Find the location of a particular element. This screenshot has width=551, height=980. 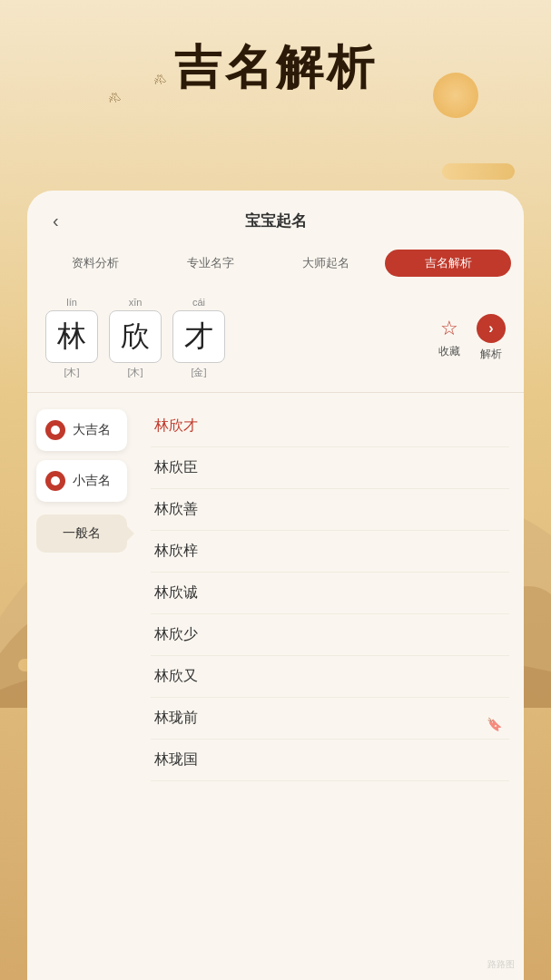

name-item-8: 林珑前 🔖 is located at coordinates (330, 719).